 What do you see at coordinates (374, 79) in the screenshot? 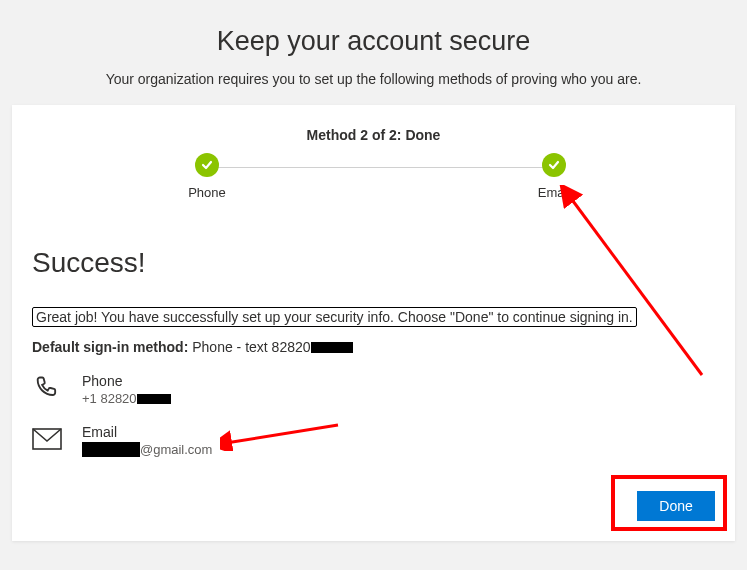
I see `page-subtitle: Your organization requires you to set up…` at bounding box center [374, 79].